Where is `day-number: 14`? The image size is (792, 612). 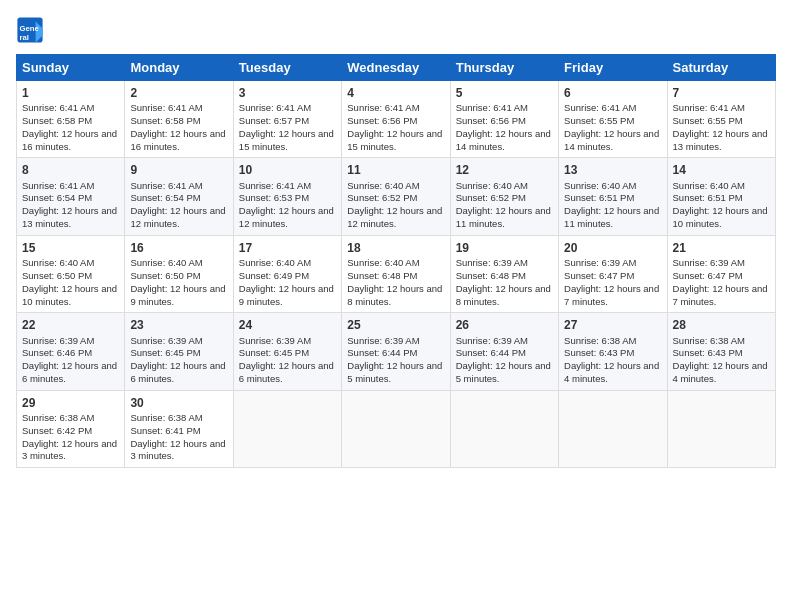
day-number: 14 is located at coordinates (722, 170).